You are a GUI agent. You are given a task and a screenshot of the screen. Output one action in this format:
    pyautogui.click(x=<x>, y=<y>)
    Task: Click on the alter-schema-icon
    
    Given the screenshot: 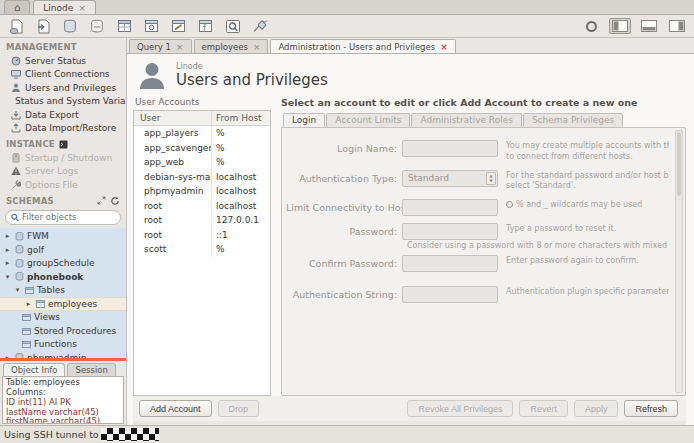 What is the action you would take?
    pyautogui.click(x=98, y=26)
    